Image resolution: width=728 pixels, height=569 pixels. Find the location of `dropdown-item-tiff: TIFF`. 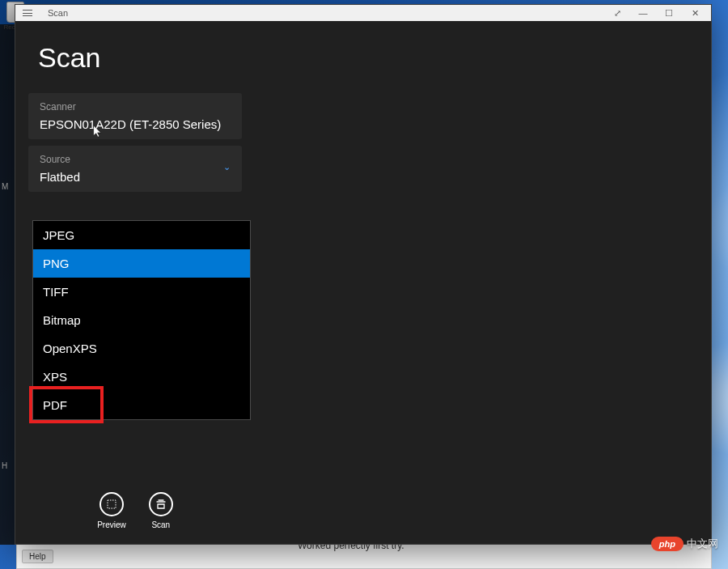

dropdown-item-tiff: TIFF is located at coordinates (142, 291).